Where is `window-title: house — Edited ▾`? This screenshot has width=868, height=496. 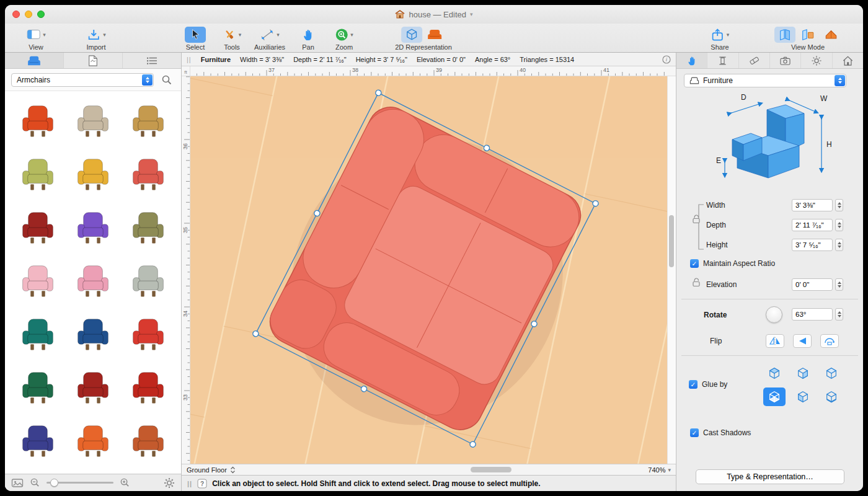 window-title: house — Edited ▾ is located at coordinates (434, 15).